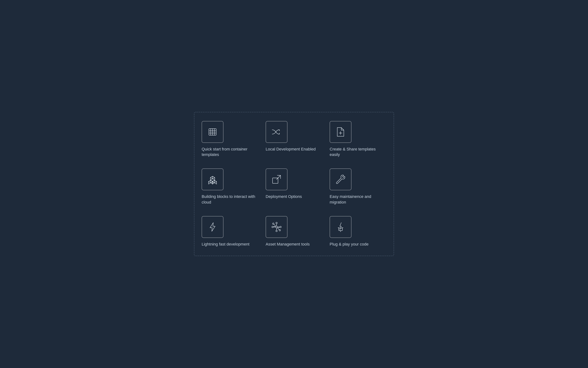 This screenshot has height=368, width=588. Describe the element at coordinates (230, 232) in the screenshot. I see `feature-lightning-fast: Lightning fast development` at that location.